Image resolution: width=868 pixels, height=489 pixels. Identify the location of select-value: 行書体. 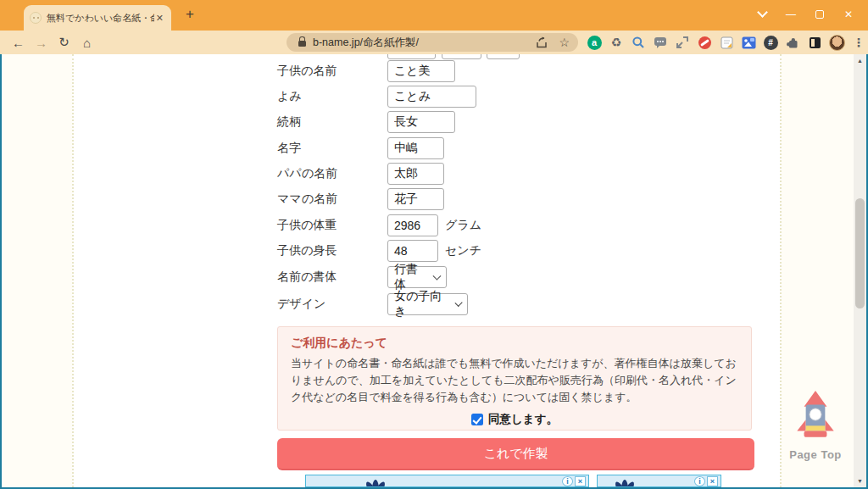
(410, 277).